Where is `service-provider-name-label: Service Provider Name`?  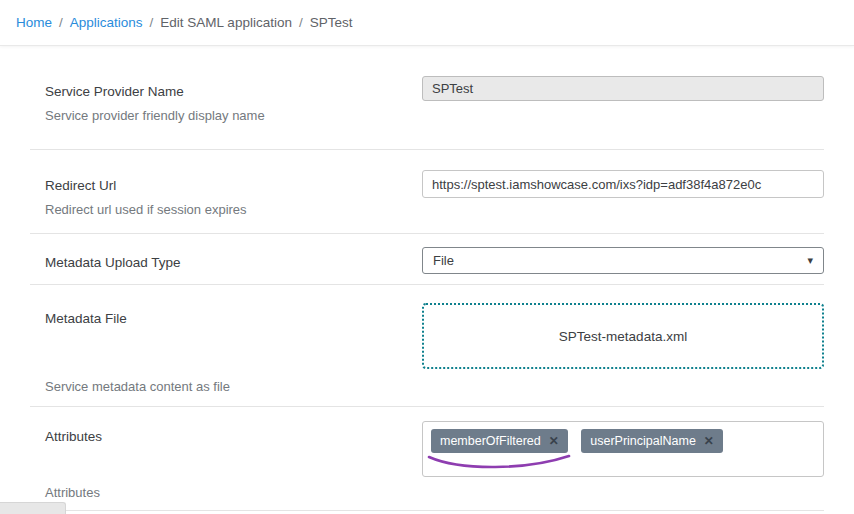
service-provider-name-label: Service Provider Name is located at coordinates (210, 92).